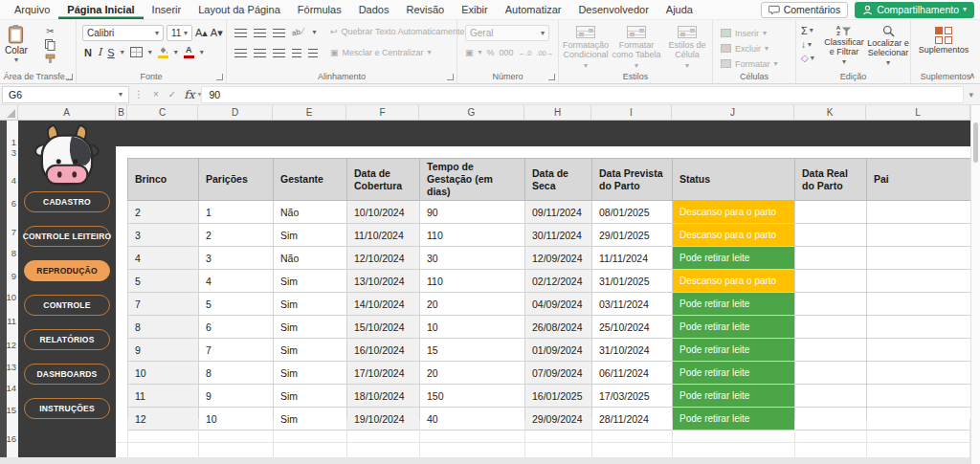 The width and height of the screenshot is (980, 464). Describe the element at coordinates (239, 10) in the screenshot. I see `menu-tab-layout-da-página: Layout da Página` at that location.